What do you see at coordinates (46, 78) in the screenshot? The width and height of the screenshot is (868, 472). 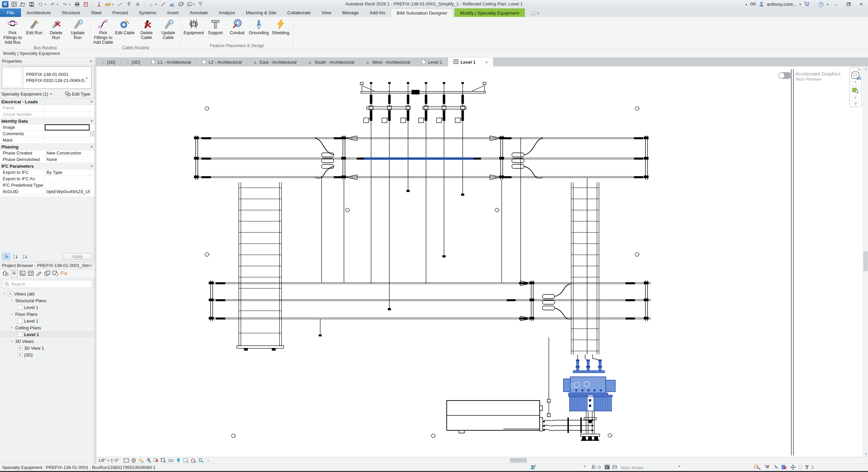 I see `type-selector: PREFIX-138-01-0001 PREFIX-0332-138-21-00…` at bounding box center [46, 78].